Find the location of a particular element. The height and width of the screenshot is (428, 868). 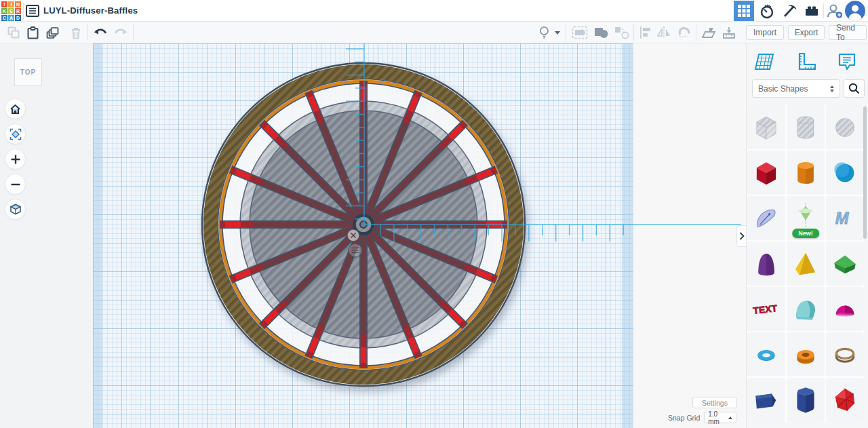

tinkercad-logo: T I N K E R C A D is located at coordinates (11, 11).